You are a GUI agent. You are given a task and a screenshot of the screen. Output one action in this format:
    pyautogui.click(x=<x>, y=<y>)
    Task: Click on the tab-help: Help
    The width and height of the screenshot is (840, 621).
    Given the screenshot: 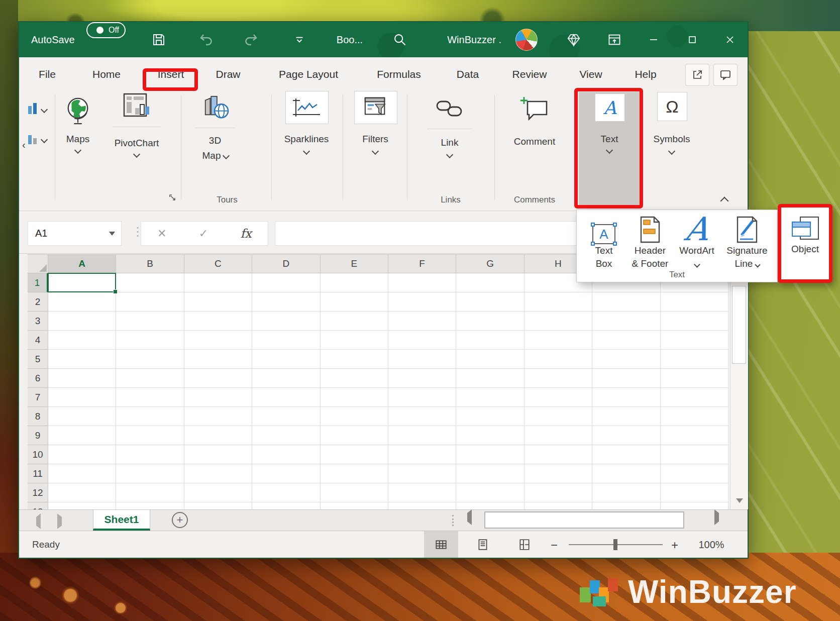 What is the action you would take?
    pyautogui.click(x=645, y=74)
    